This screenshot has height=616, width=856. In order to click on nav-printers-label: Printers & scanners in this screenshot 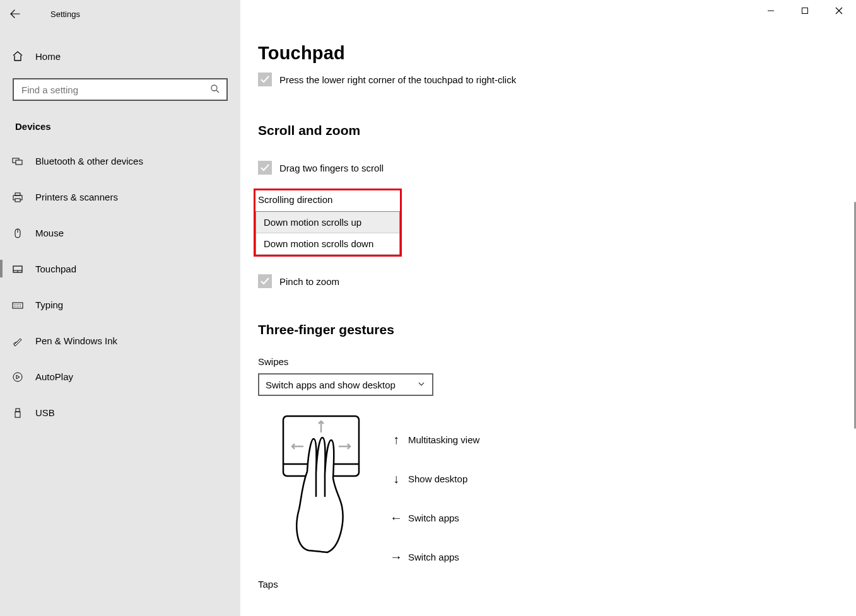, I will do `click(77, 197)`.